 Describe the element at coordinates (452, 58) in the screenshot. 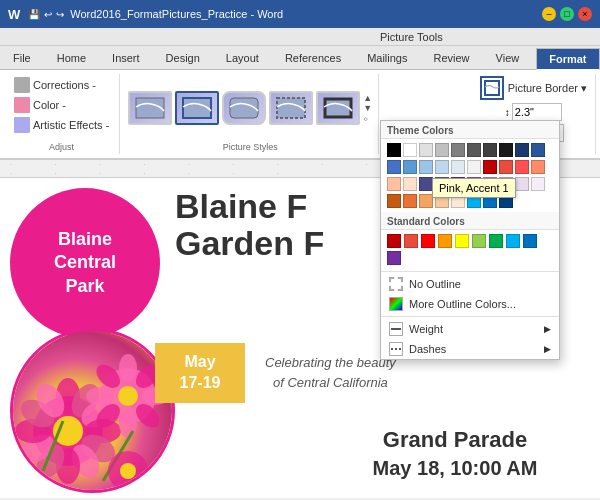

I see `tab-review: Review` at that location.